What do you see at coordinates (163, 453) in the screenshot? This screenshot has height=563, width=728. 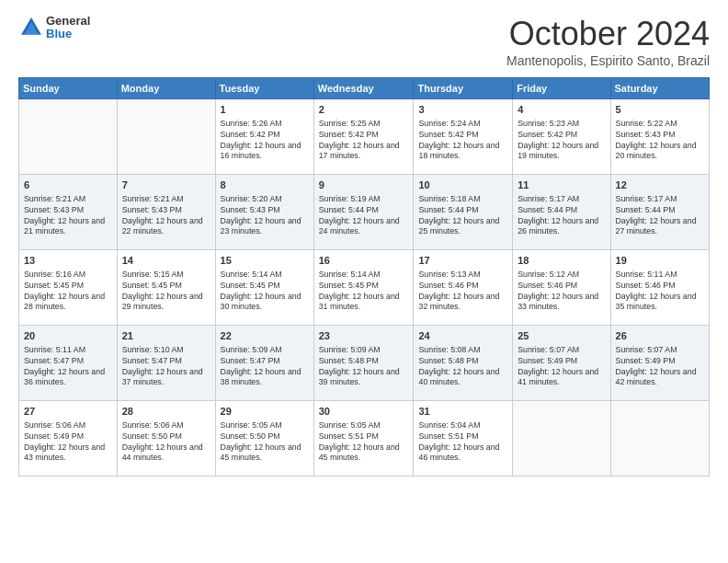 I see `daylight-text: Daylight: 12 hours and 44 minutes.` at bounding box center [163, 453].